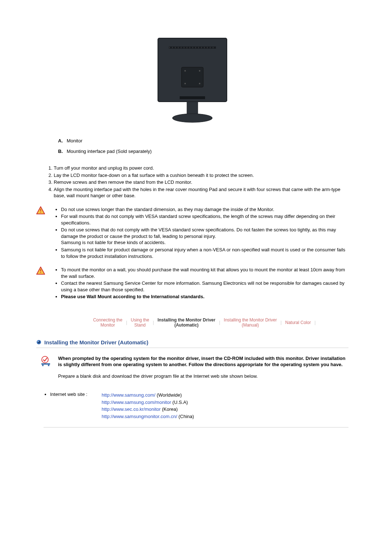 The width and height of the screenshot is (392, 555). I want to click on warn1-item-4: Samsung is not liable for product damage…, so click(205, 253).